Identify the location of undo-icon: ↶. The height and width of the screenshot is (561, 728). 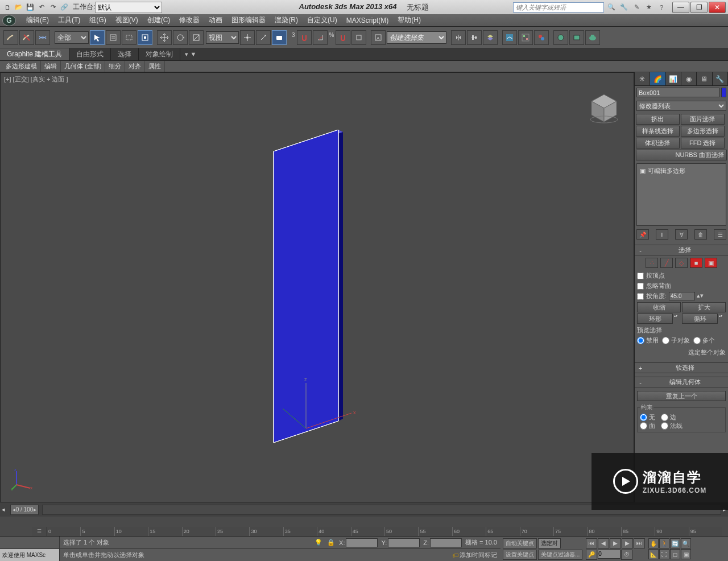
(42, 7).